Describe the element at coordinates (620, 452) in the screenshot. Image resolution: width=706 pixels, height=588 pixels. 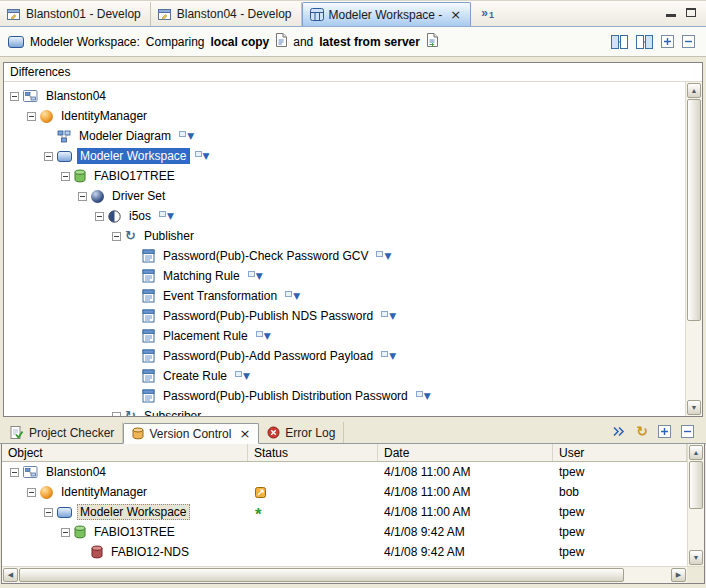
I see `column-header-user: User` at that location.